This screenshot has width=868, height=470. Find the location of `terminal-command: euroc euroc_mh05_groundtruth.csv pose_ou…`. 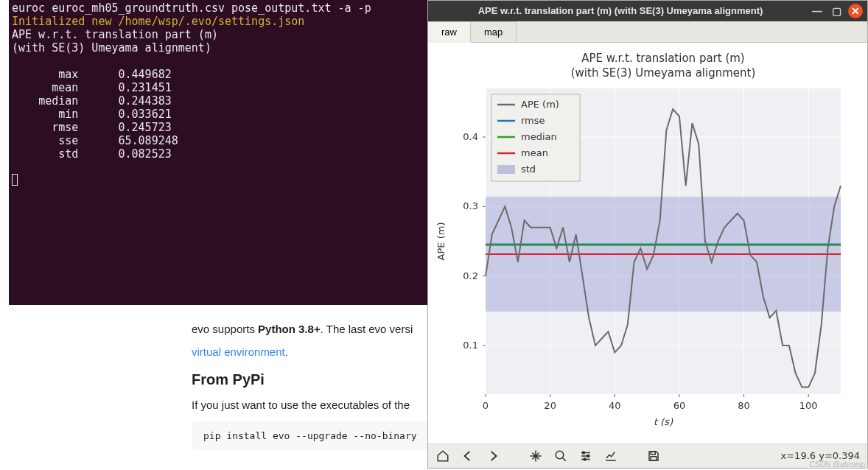

terminal-command: euroc euroc_mh05_groundtruth.csv pose_ou… is located at coordinates (218, 8).